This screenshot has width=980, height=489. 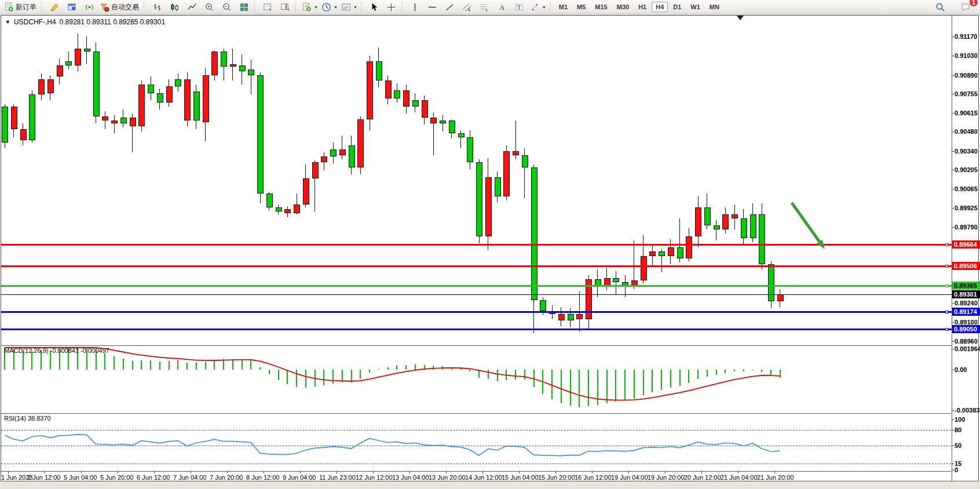 I want to click on strategy-tester-button, so click(x=72, y=7).